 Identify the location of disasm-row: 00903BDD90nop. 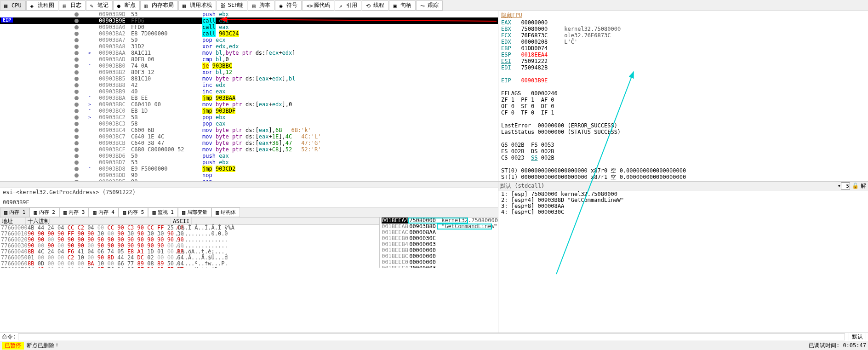
(249, 175).